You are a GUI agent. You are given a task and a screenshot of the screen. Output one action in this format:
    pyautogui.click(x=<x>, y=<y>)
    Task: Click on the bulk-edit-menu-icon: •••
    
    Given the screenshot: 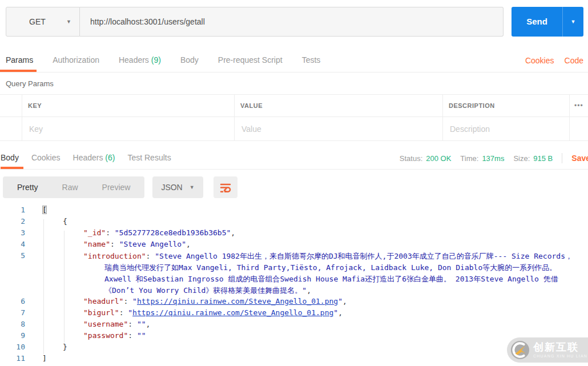 What is the action you would take?
    pyautogui.click(x=579, y=106)
    